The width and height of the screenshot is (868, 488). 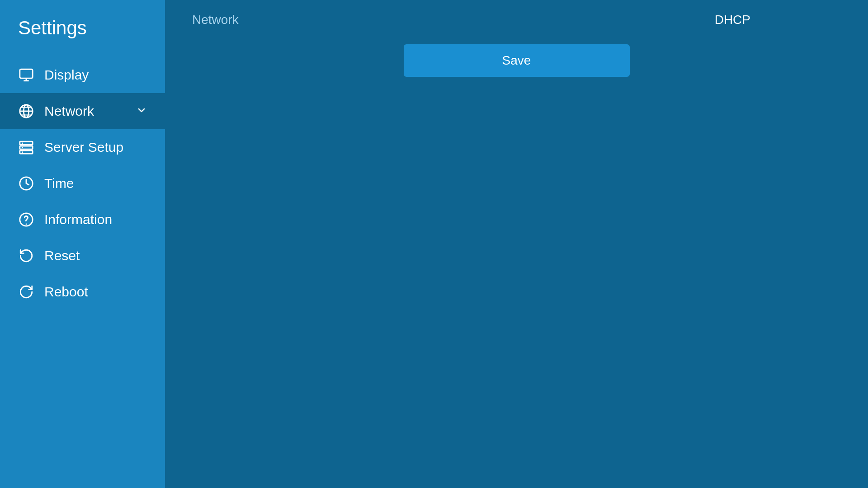 I want to click on help-icon, so click(x=26, y=220).